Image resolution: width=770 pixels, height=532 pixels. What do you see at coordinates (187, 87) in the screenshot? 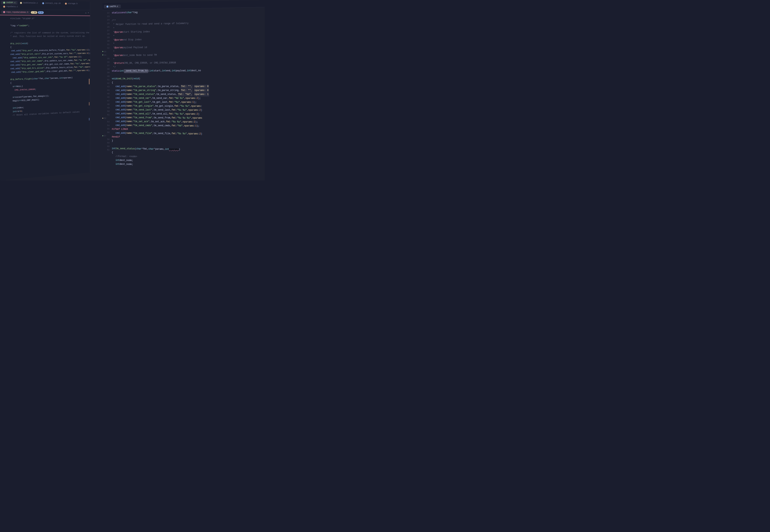
I see `right-code-line-41: cmd_add( name: "tm_parse_status", tm_par…` at bounding box center [187, 87].